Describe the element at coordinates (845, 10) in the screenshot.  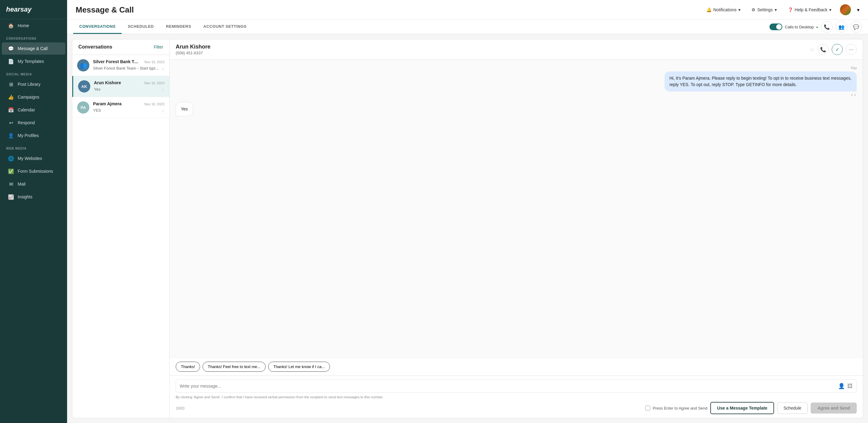
I see `avatar` at that location.